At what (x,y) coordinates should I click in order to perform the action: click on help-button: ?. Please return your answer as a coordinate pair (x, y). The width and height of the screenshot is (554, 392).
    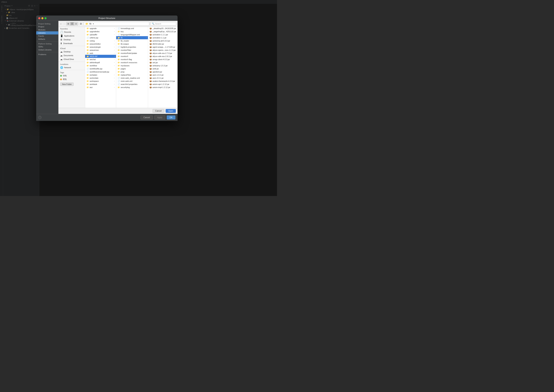
    Looking at the image, I should click on (40, 117).